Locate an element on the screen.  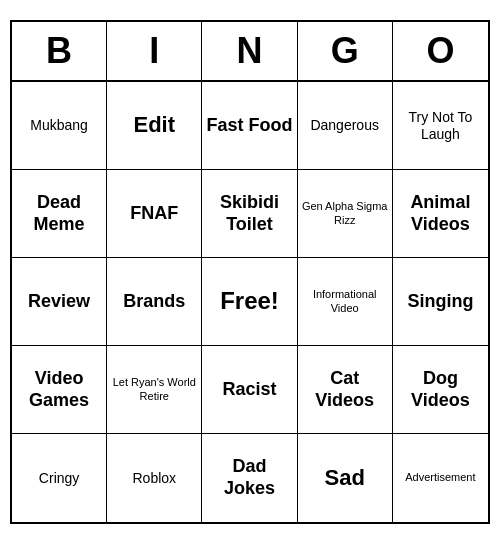
bingo-cell-3: Dangerous is located at coordinates (346, 126).